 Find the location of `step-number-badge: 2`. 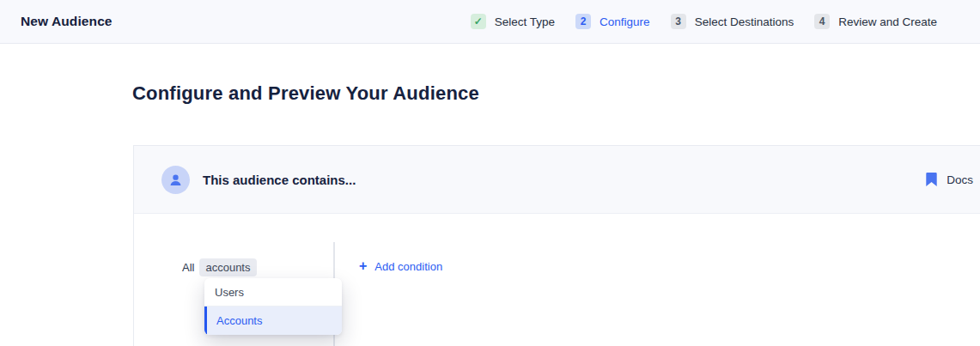

step-number-badge: 2 is located at coordinates (583, 21).